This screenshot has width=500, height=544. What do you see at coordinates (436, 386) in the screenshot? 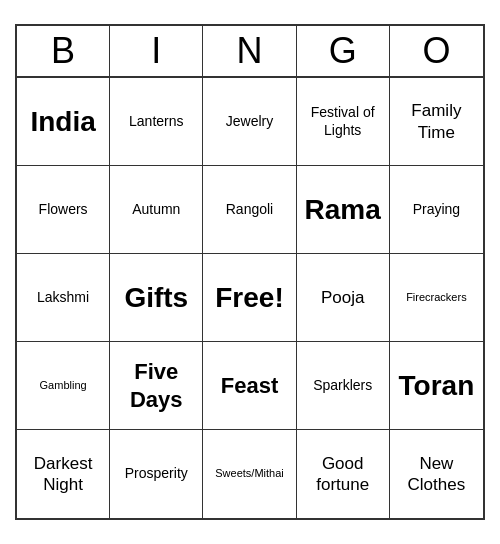
I see `bingo-cell: Toran` at bounding box center [436, 386].